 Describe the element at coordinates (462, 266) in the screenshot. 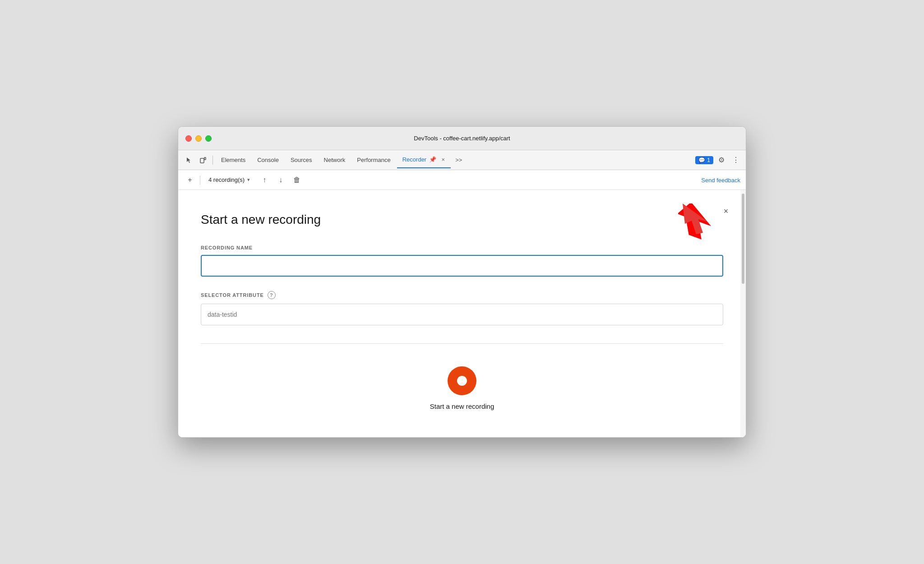

I see `recording-name-input` at that location.